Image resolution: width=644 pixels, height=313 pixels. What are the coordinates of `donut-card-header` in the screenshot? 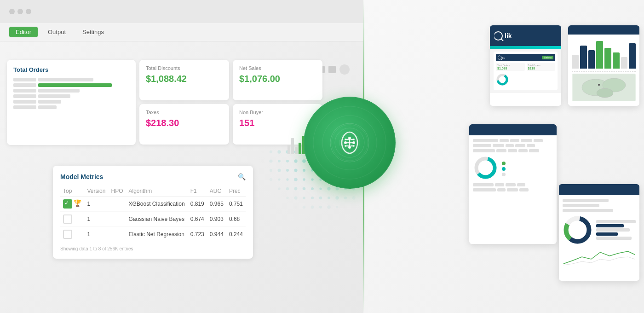 It's located at (599, 190).